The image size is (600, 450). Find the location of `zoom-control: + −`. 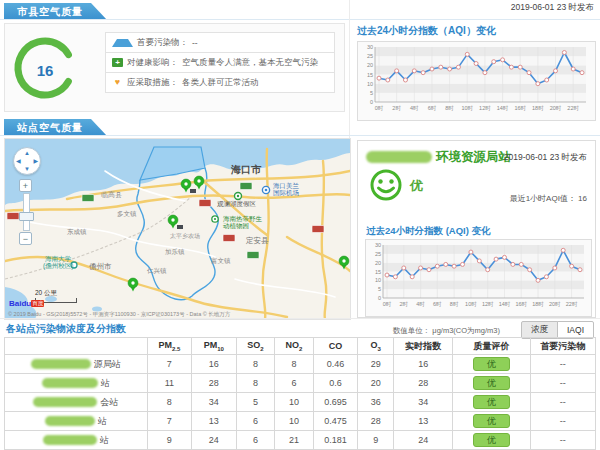

zoom-control: + − is located at coordinates (26, 212).